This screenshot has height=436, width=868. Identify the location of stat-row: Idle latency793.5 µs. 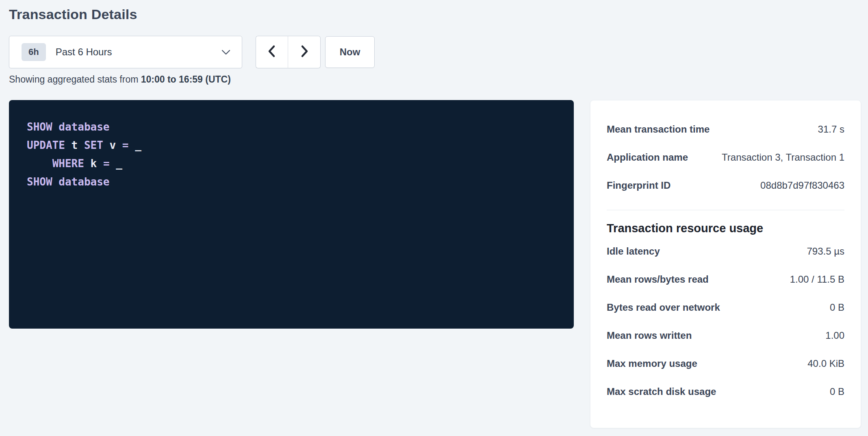
(726, 251).